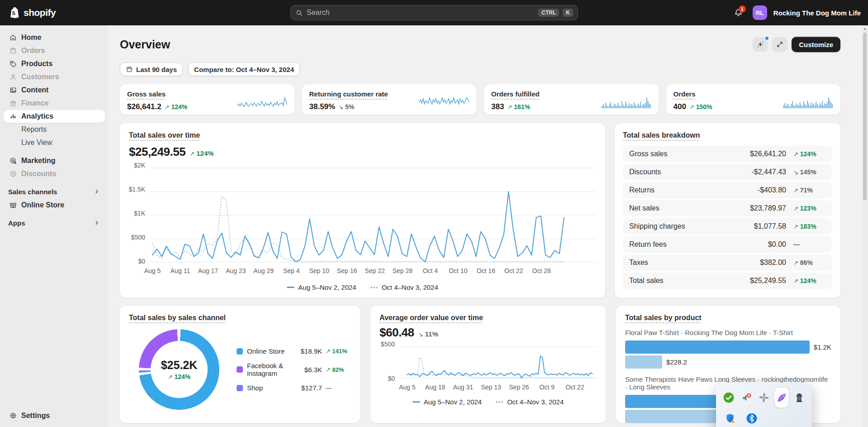  I want to click on y-axis-label: $0, so click(391, 379).